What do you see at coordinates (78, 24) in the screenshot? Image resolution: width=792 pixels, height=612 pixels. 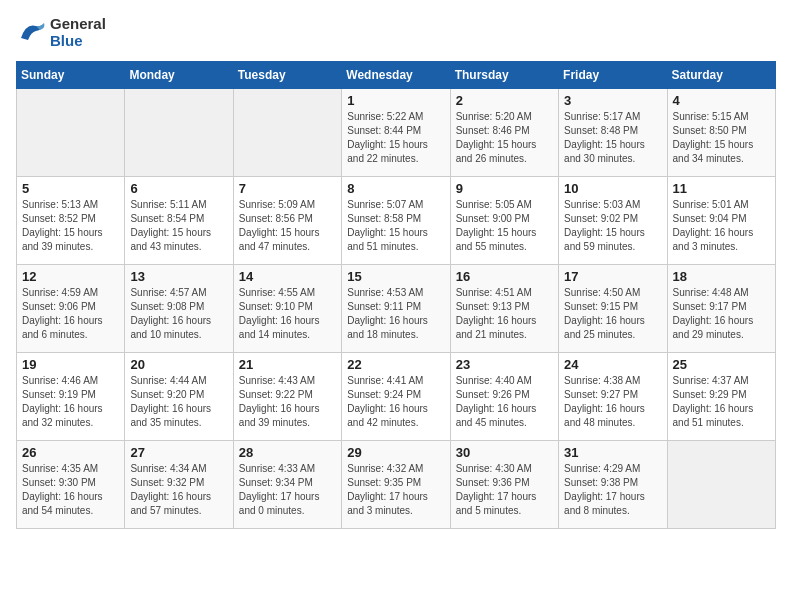 I see `logo-general-text: General` at bounding box center [78, 24].